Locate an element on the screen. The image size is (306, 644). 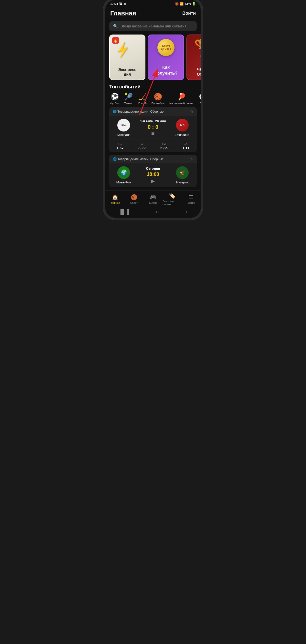
match1-body: BFA Ботсвана 1-й тайм, 20 мин 0 : 0 ⏹ EF… is located at coordinates (153, 128).